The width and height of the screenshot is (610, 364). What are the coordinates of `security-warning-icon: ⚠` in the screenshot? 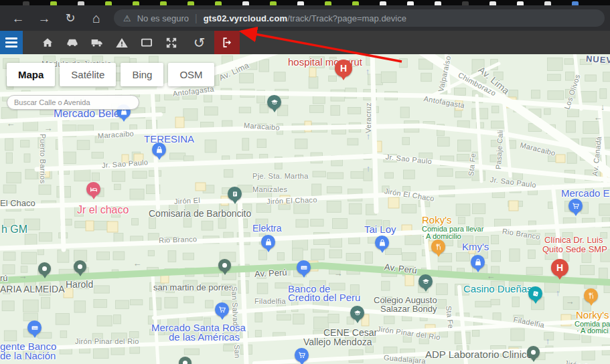 It's located at (127, 19).